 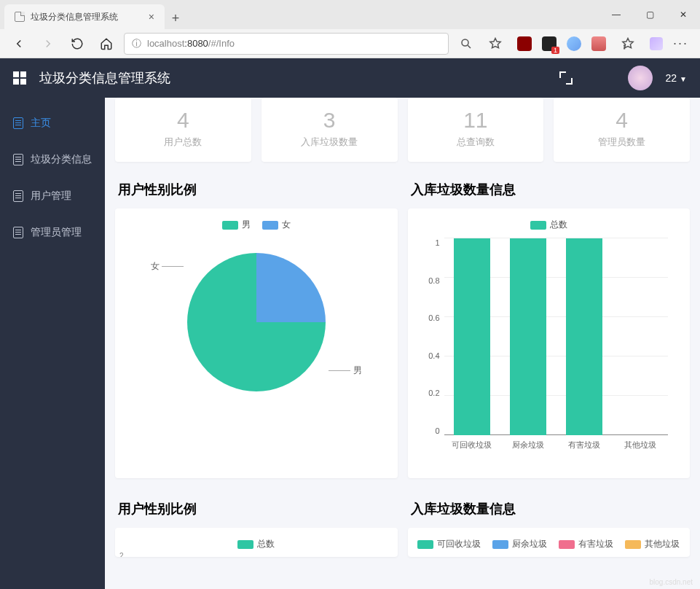 What do you see at coordinates (256, 190) in the screenshot?
I see `section-title-pie: 用户性别比例` at bounding box center [256, 190].